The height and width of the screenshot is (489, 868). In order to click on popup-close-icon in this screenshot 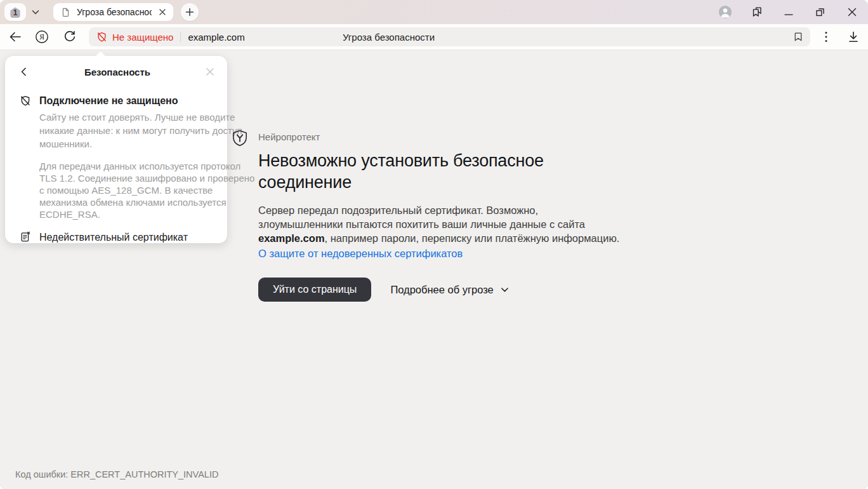, I will do `click(210, 72)`.